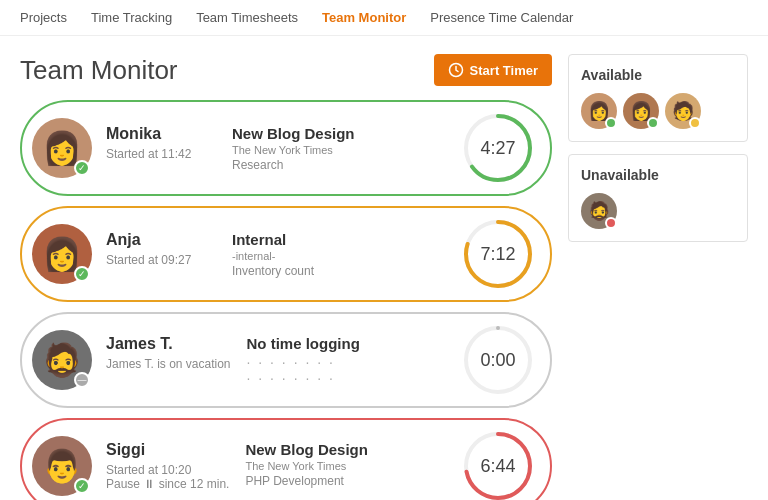  What do you see at coordinates (498, 466) in the screenshot?
I see `timer-text-siggi: 6:44` at bounding box center [498, 466].